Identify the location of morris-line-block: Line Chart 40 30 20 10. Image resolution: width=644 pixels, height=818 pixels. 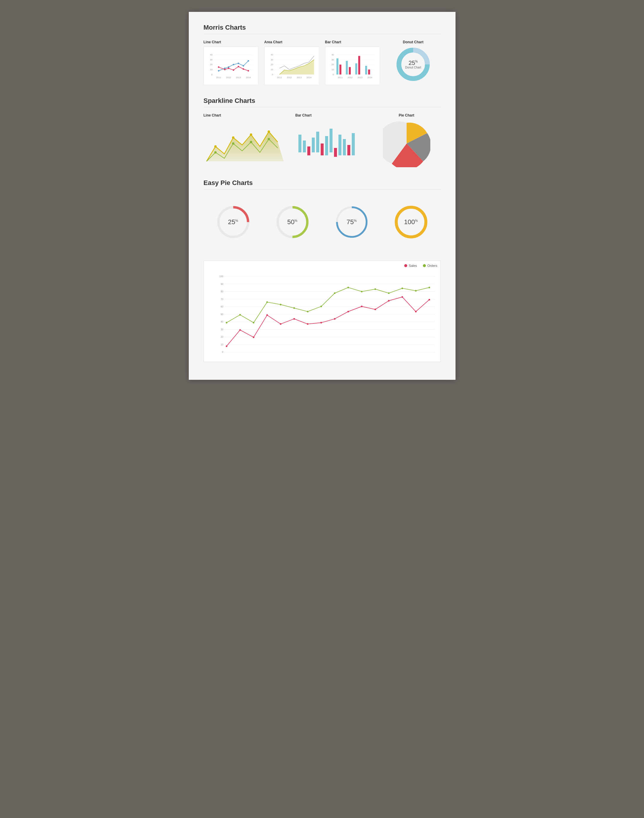
(231, 63).